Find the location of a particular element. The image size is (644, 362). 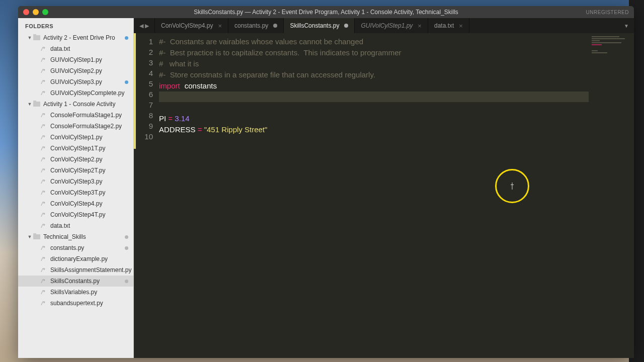

tab-convolcylstep4: ConVolCylStep4.py× is located at coordinates (192, 26).